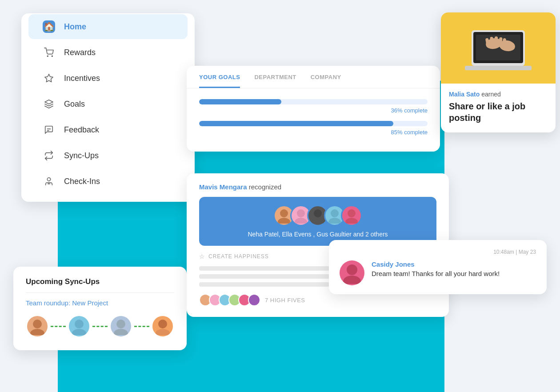  I want to click on high-five-avatars, so click(230, 300).